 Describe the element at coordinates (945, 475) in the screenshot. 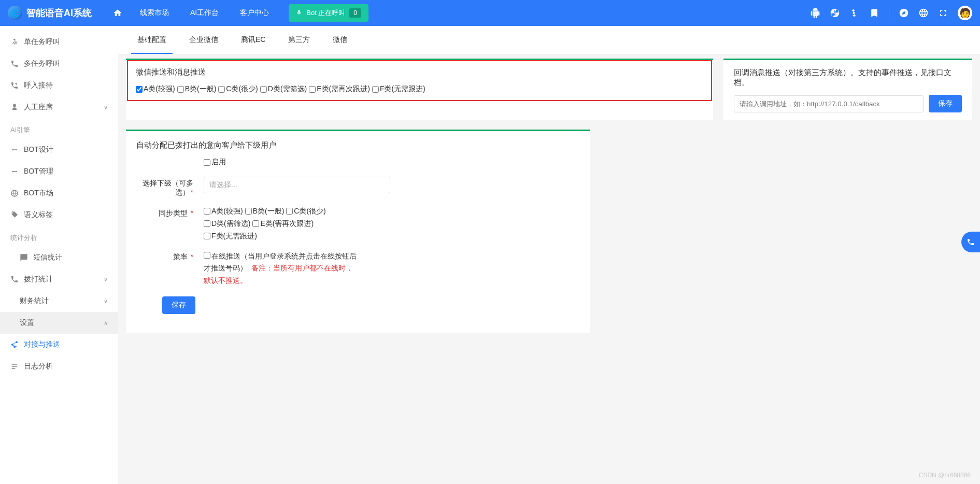

I see `watermark: CSDN @hr668866` at that location.